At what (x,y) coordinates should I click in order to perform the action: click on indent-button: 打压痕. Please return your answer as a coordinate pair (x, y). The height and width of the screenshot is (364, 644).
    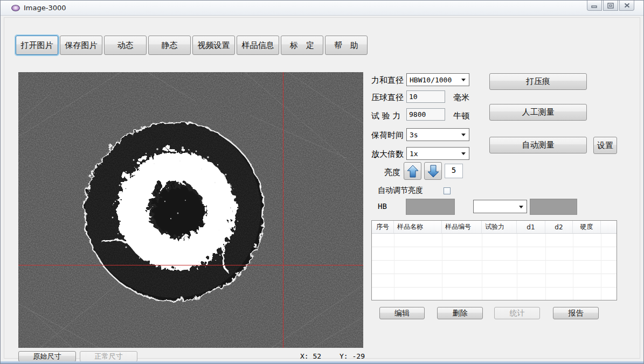
    Looking at the image, I should click on (538, 82).